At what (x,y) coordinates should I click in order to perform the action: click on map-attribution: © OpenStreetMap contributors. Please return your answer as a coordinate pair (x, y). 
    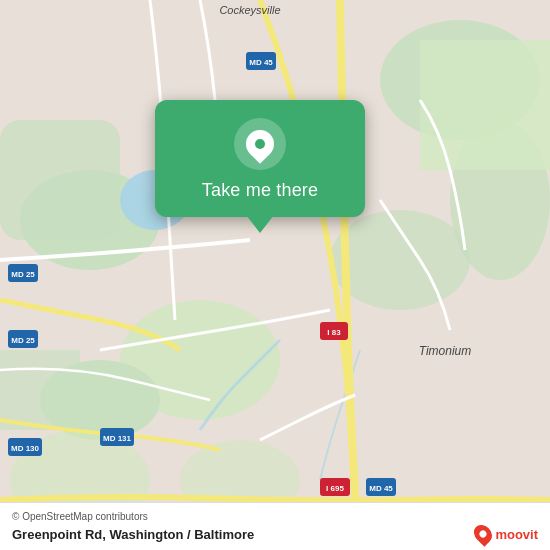
    Looking at the image, I should click on (275, 516).